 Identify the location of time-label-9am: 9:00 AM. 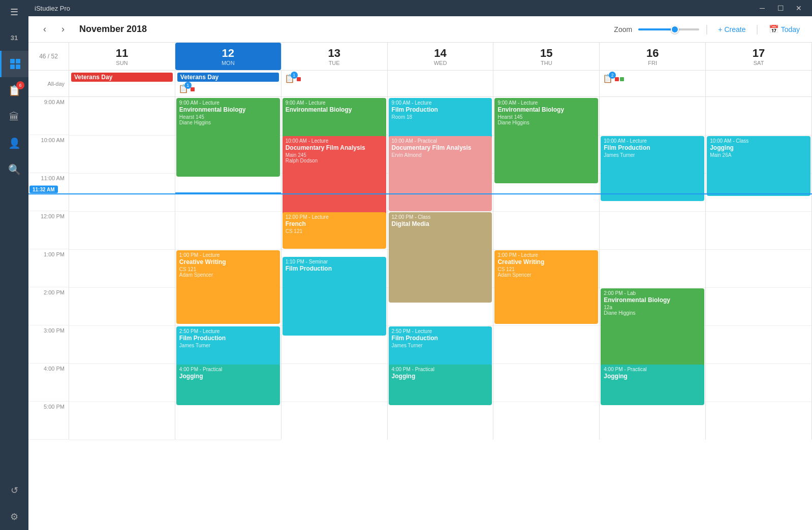
(49, 116).